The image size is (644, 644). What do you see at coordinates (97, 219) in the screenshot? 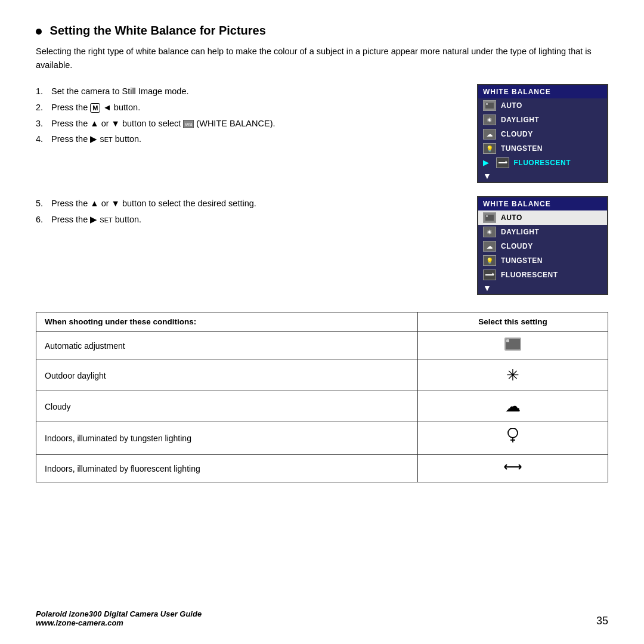
I see `step-6-text: Press the ▶ SET button.` at bounding box center [97, 219].